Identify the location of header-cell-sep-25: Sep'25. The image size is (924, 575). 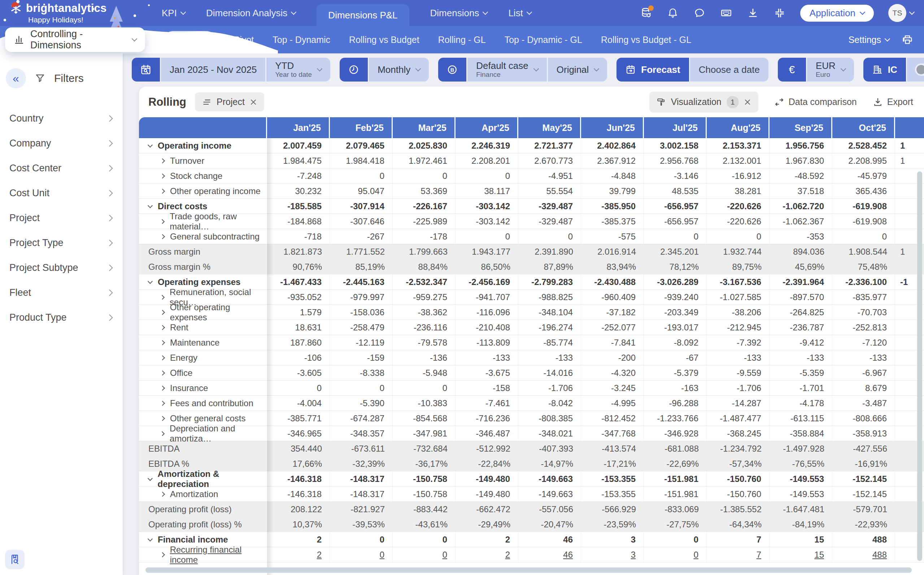
(801, 128).